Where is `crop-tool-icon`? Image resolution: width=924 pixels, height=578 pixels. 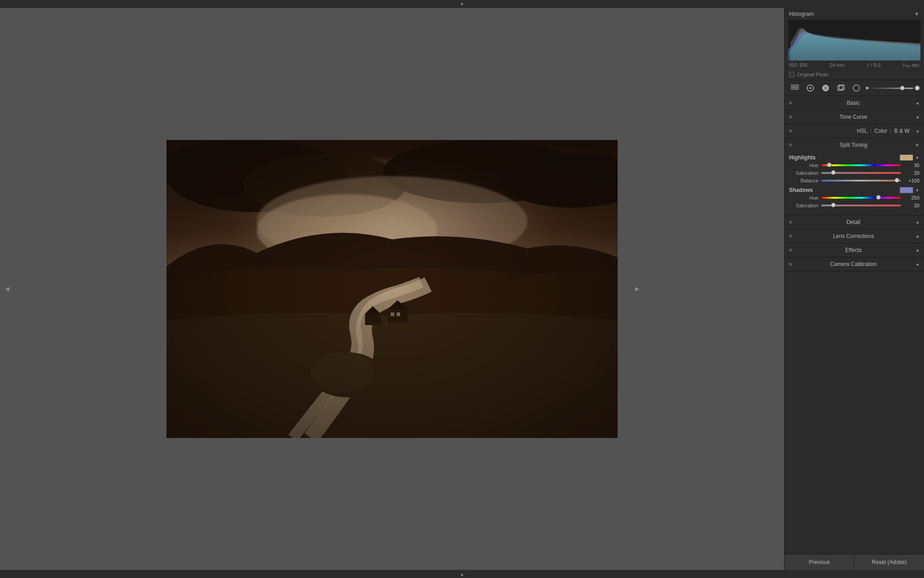 crop-tool-icon is located at coordinates (810, 88).